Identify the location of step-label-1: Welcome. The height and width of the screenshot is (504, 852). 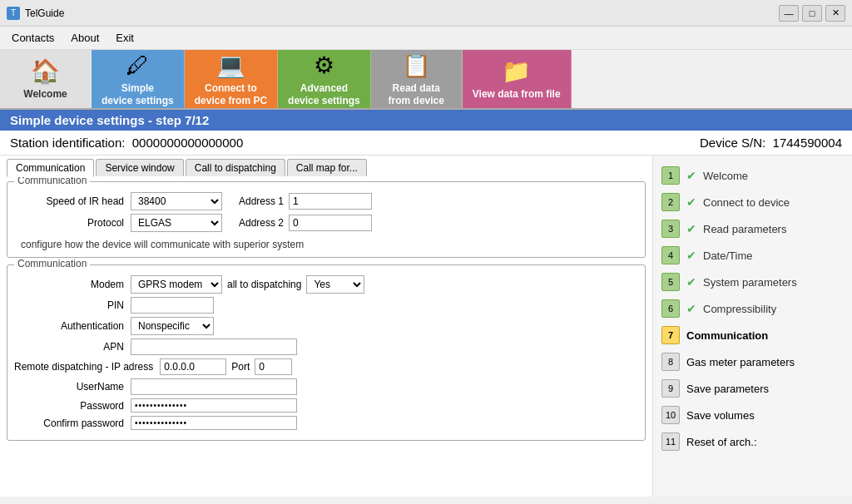
(726, 176).